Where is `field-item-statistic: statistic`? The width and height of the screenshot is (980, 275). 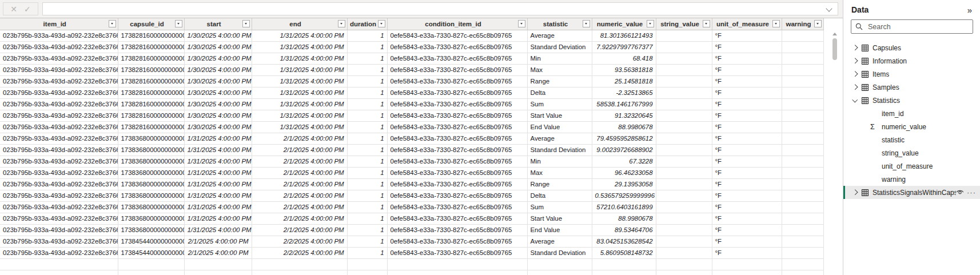 field-item-statistic: statistic is located at coordinates (911, 140).